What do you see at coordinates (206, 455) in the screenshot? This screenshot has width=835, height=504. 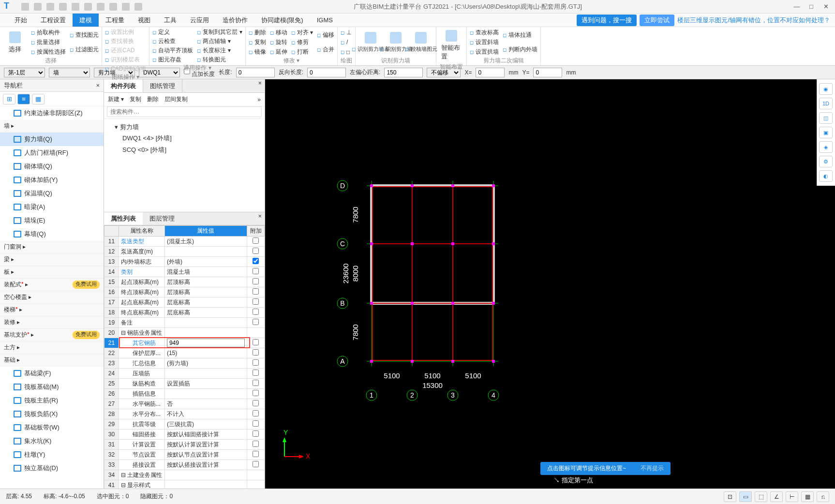 I see `prop-value: 按默认节点设置计算` at bounding box center [206, 455].